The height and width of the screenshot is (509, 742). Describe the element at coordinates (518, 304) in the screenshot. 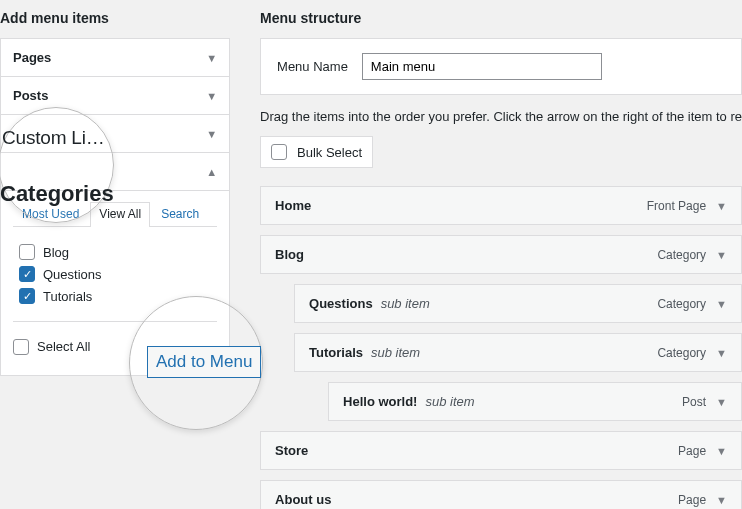

I see `menu-item: Questionssub itemCategory▼` at that location.